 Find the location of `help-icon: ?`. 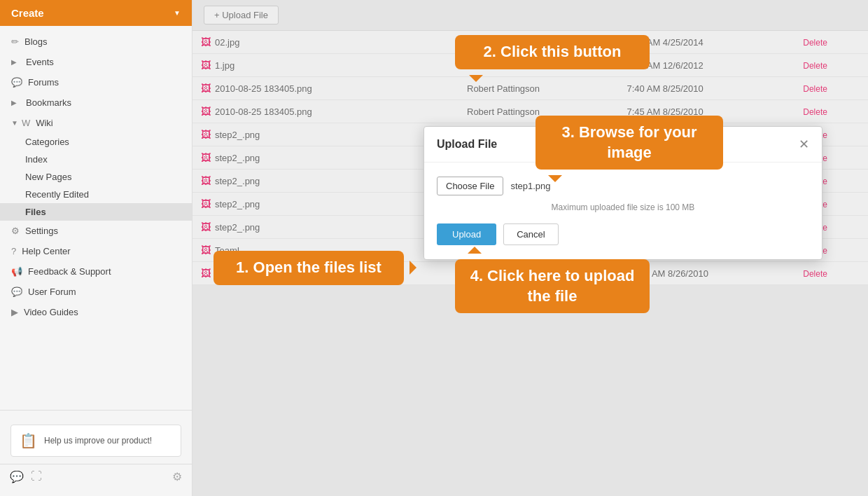

help-icon: ? is located at coordinates (14, 251).